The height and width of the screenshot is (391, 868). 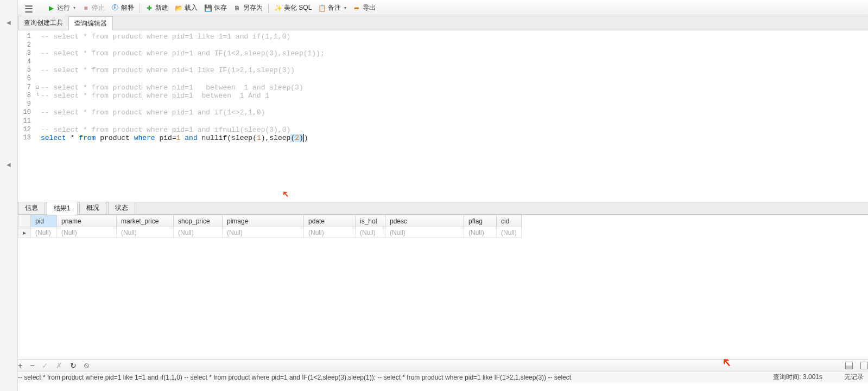 What do you see at coordinates (93, 8) in the screenshot?
I see `stop-button: ■ 停止` at bounding box center [93, 8].